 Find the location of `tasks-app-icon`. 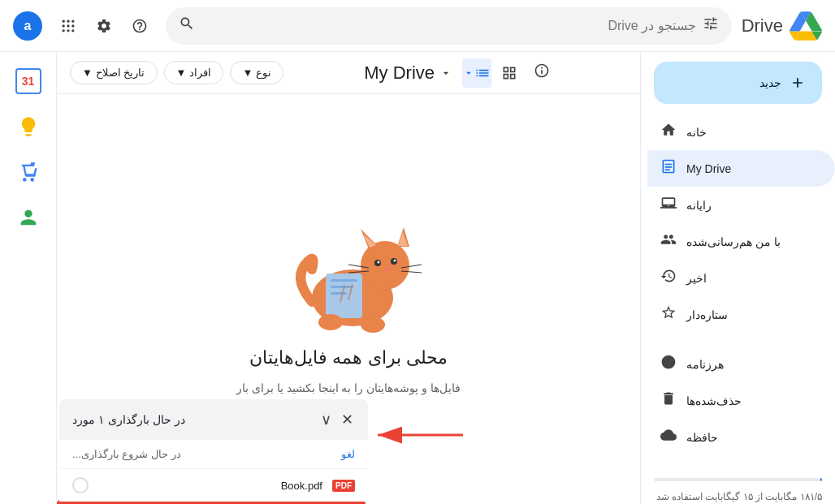

tasks-app-icon is located at coordinates (28, 172).